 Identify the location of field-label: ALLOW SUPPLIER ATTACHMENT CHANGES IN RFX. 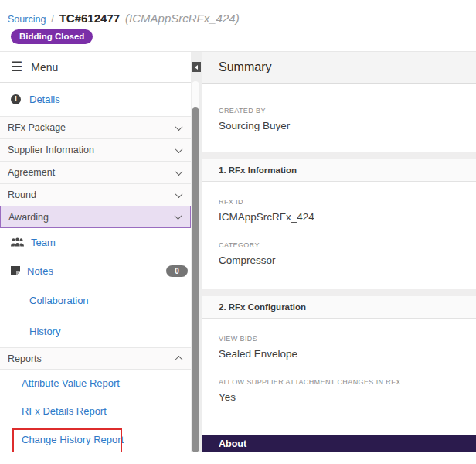
(339, 382).